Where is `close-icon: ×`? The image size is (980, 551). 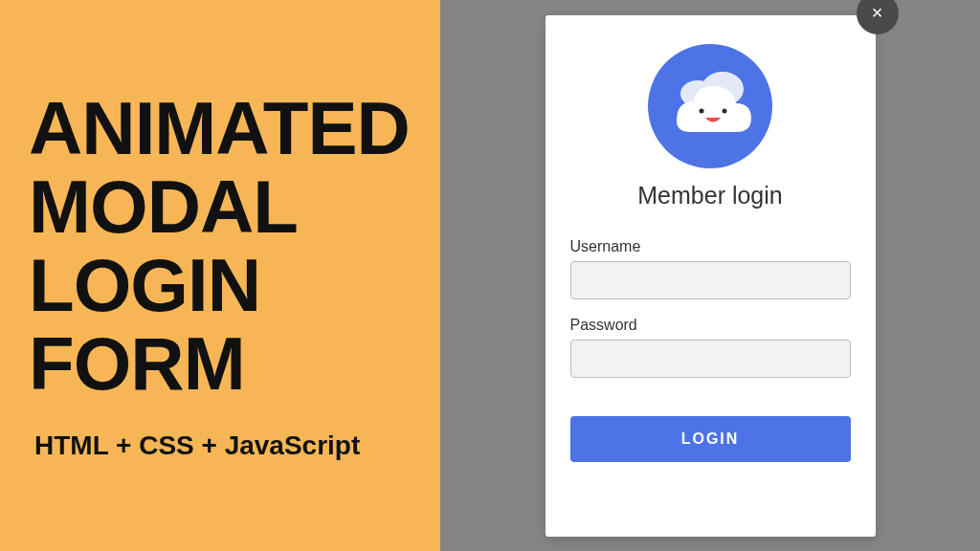
close-icon: × is located at coordinates (878, 13).